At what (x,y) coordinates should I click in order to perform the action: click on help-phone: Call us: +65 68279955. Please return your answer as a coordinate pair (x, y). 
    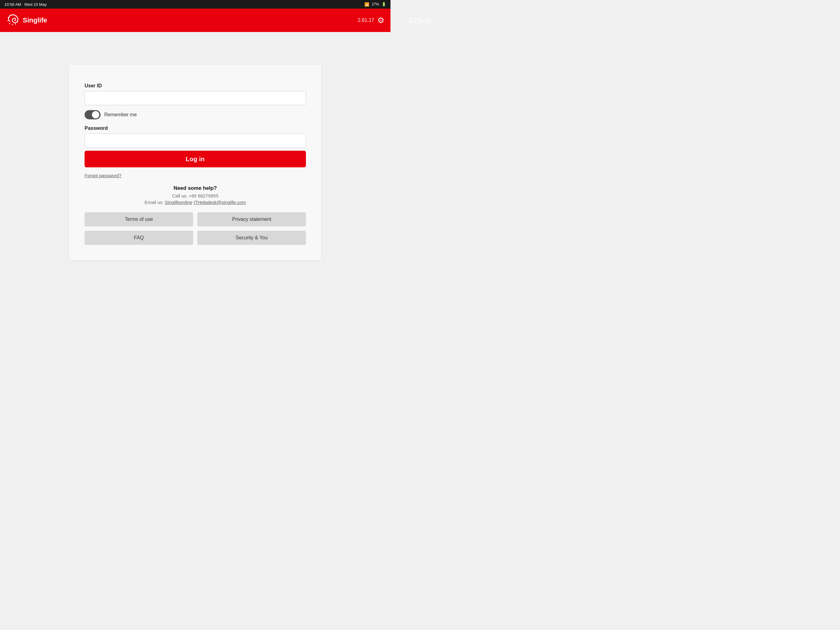
    Looking at the image, I should click on (195, 196).